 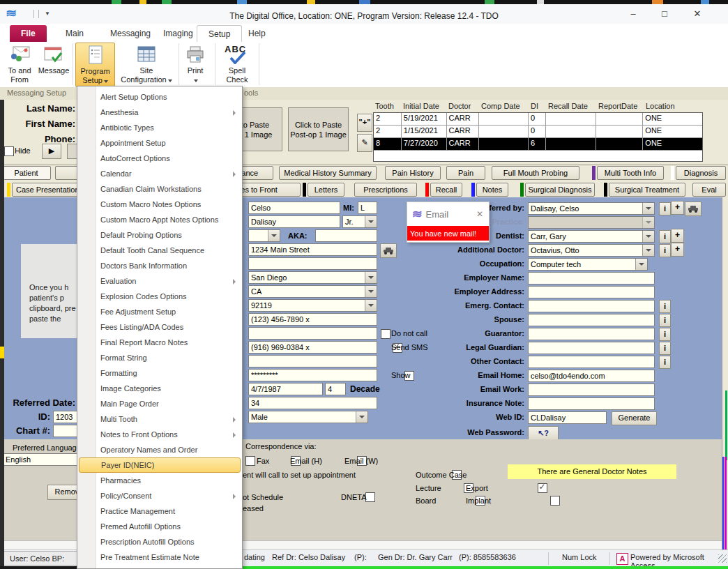 What do you see at coordinates (665, 349) in the screenshot?
I see `legal-guardian-info-button: i` at bounding box center [665, 349].